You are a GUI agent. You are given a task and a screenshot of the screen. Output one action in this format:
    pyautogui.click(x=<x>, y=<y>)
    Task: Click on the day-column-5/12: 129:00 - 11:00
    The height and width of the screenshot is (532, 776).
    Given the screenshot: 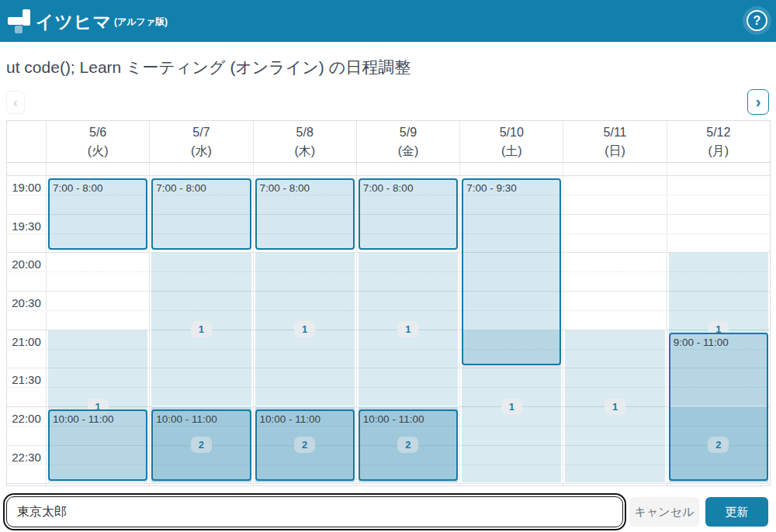 What is the action you would take?
    pyautogui.click(x=719, y=324)
    